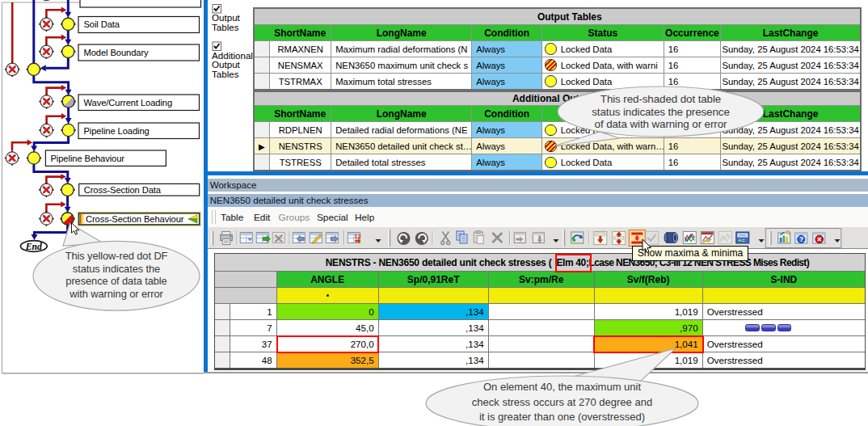  I want to click on svg-text: Soil Data, so click(102, 24).